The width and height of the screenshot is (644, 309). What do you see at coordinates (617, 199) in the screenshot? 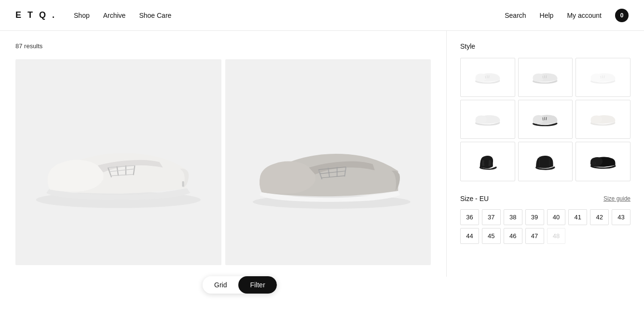
I see `size-guide-link: Size guide` at bounding box center [617, 199].